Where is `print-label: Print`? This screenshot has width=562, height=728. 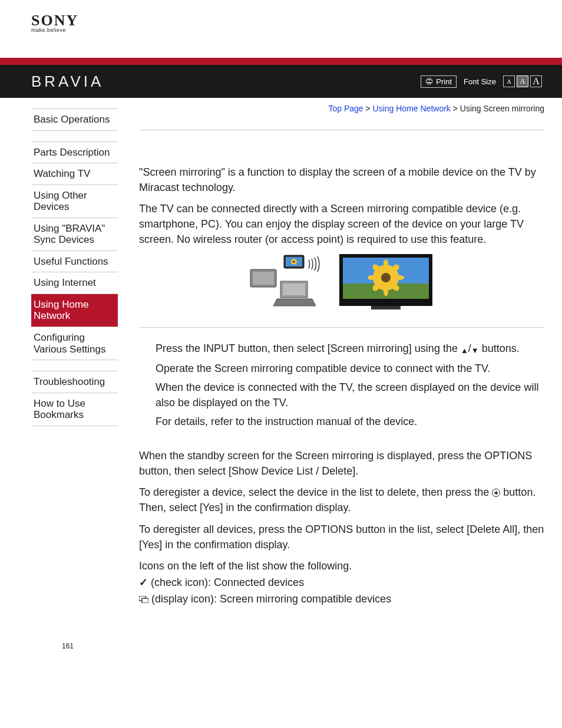 print-label: Print is located at coordinates (444, 81).